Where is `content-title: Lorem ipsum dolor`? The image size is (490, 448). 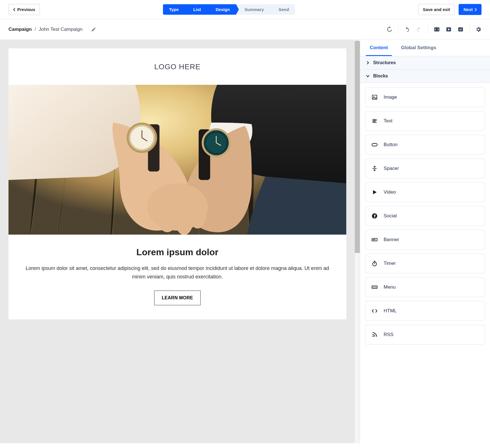
content-title: Lorem ipsum dolor is located at coordinates (177, 252).